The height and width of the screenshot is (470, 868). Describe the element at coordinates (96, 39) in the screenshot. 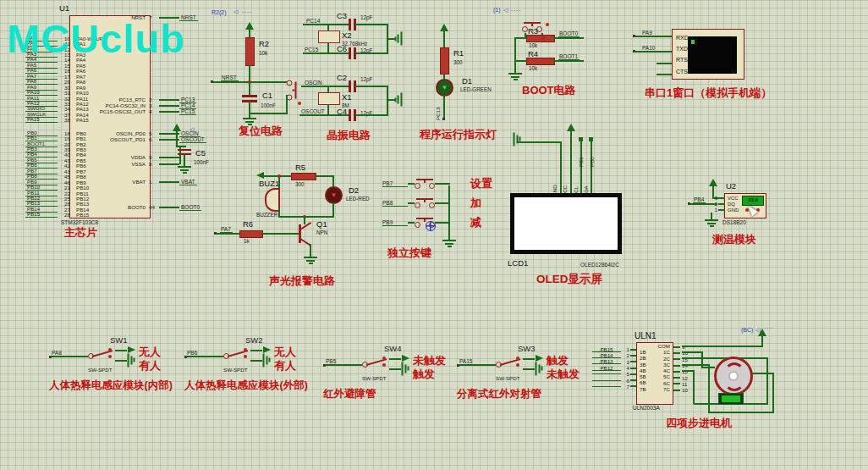

I see `mcuclub-watermark: MCUclub` at that location.